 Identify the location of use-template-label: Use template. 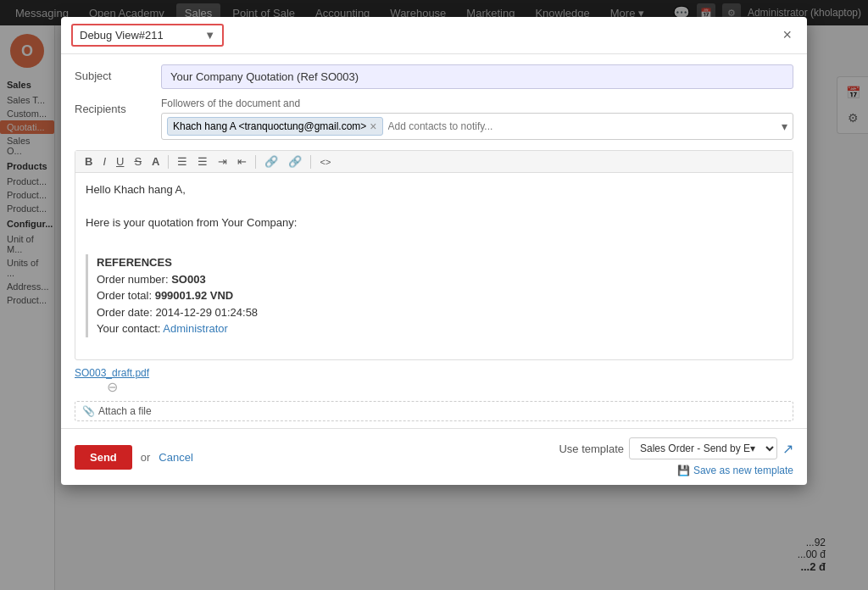
(592, 449).